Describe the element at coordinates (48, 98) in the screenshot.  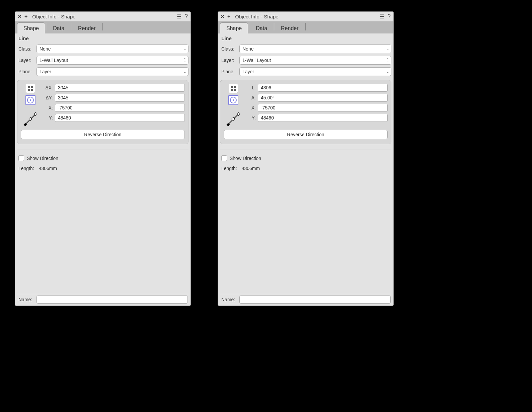
I see `dy-label: ΔY:` at that location.